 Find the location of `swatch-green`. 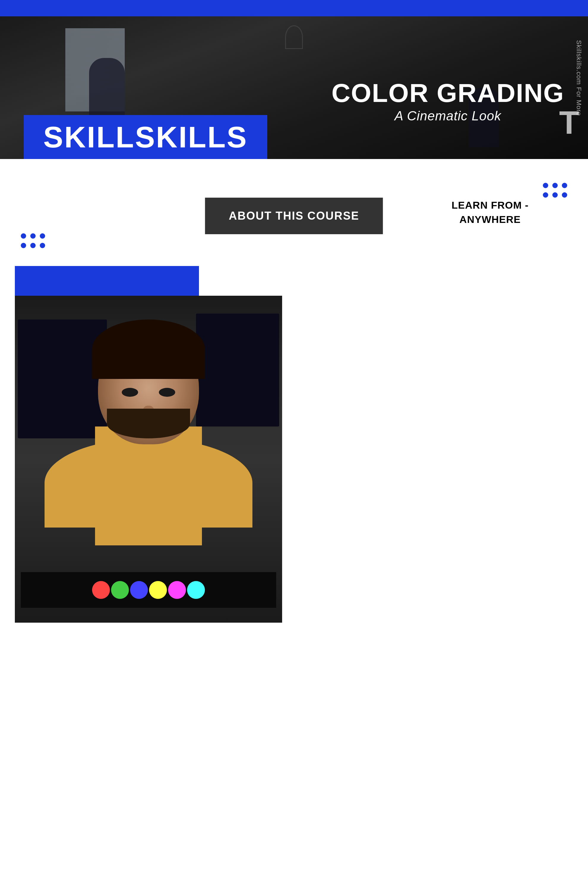

swatch-green is located at coordinates (120, 590).